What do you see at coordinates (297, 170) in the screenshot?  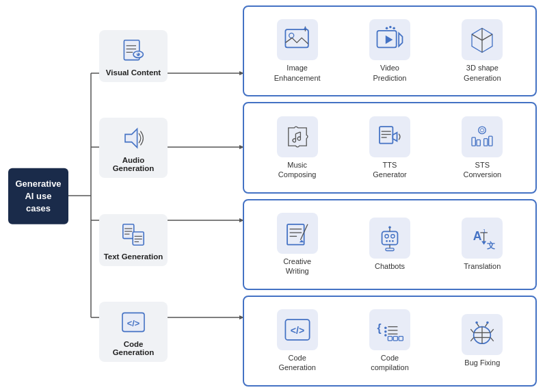 I see `item-music-composing-label: MusicComposing` at bounding box center [297, 170].